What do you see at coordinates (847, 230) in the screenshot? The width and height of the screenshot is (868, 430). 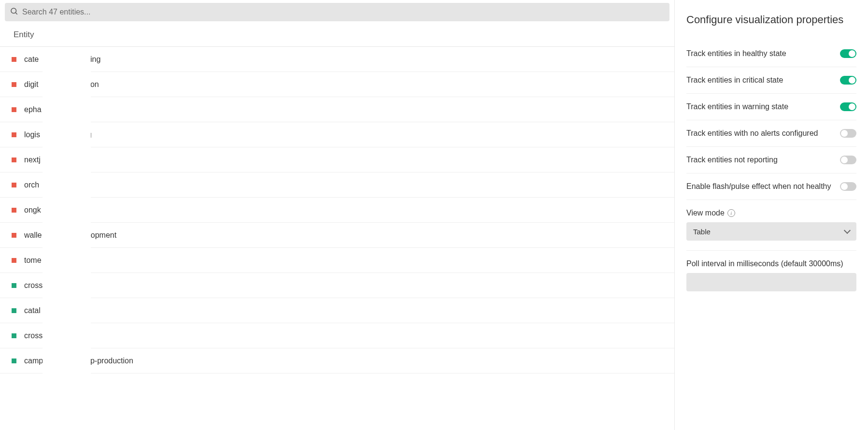 I see `chevron-down-icon` at bounding box center [847, 230].